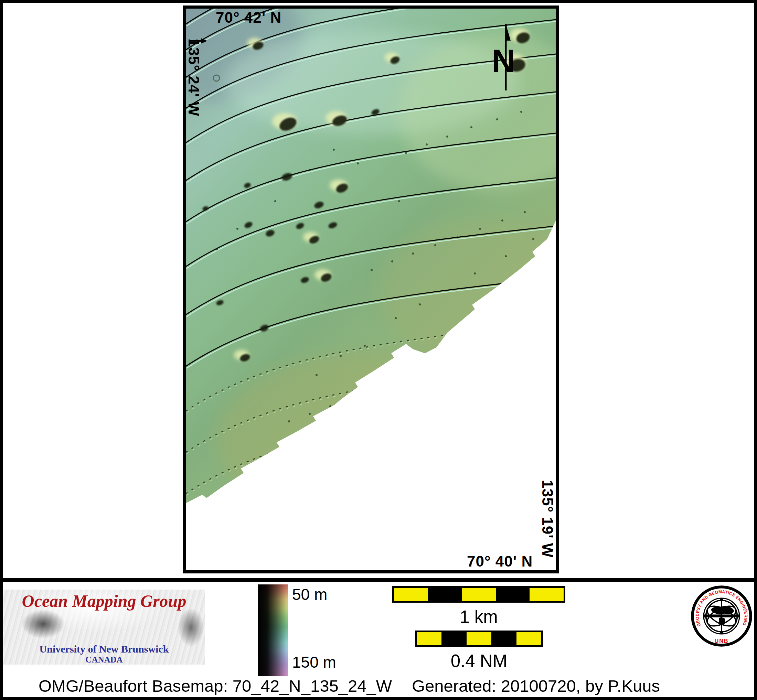 This screenshot has width=757, height=700. I want to click on depth-min-label: 50 m, so click(310, 595).